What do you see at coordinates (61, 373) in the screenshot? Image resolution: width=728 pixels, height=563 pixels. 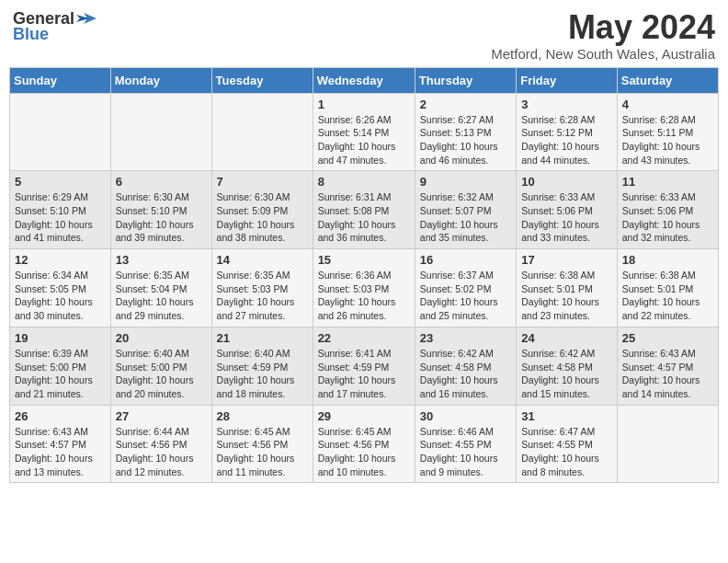 I see `day-info: Sunrise: 6:39 AM Sunset: 5:00 PM Dayligh…` at bounding box center [61, 373].